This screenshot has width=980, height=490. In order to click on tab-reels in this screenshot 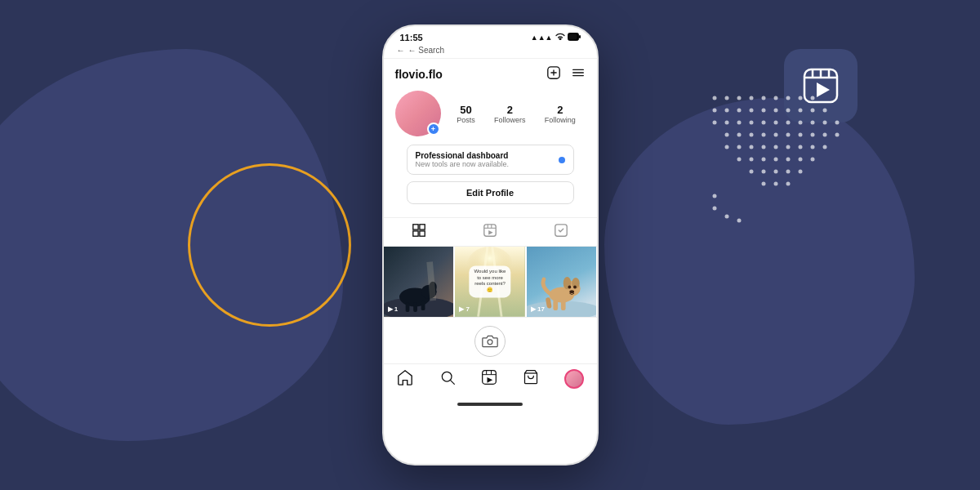, I will do `click(490, 232)`.